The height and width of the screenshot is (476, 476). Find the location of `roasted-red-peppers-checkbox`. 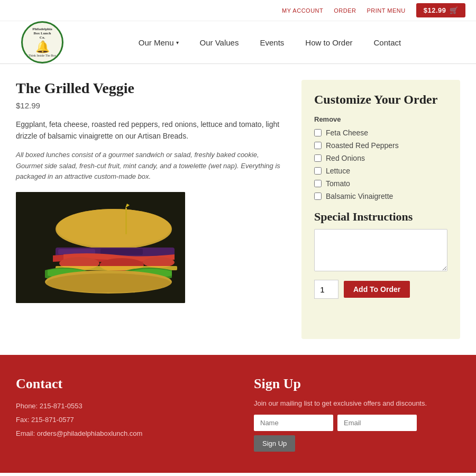

roasted-red-peppers-checkbox is located at coordinates (318, 145).